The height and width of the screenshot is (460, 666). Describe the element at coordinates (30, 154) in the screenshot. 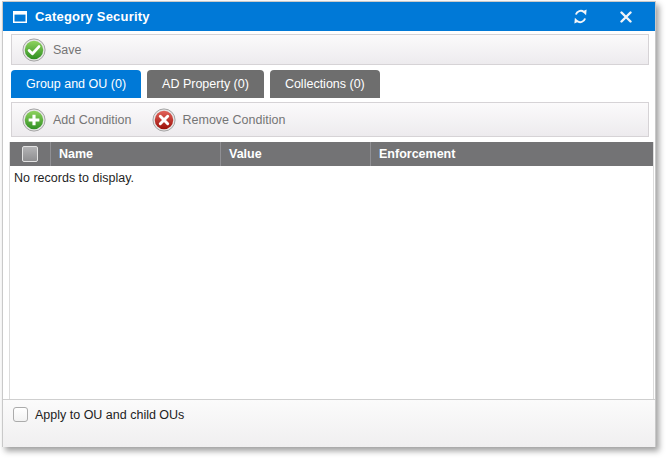

I see `select-all-cell` at that location.